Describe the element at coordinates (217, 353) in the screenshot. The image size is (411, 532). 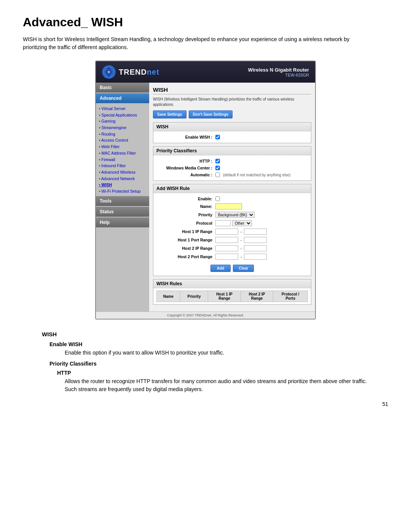
I see `doc-enable-wish-text: Enable this option if you want to allow …` at that location.